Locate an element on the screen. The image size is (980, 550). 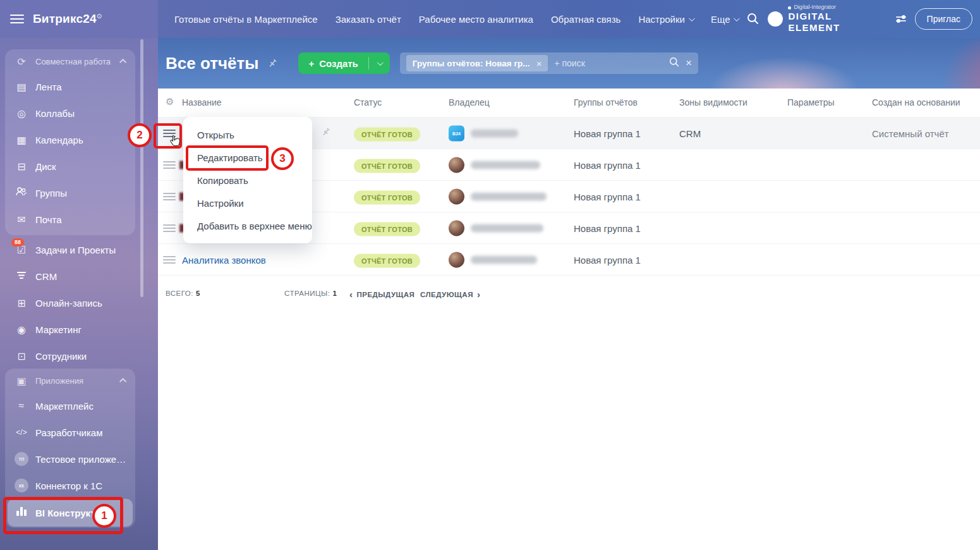
col-owner: Владелец is located at coordinates (469, 102).